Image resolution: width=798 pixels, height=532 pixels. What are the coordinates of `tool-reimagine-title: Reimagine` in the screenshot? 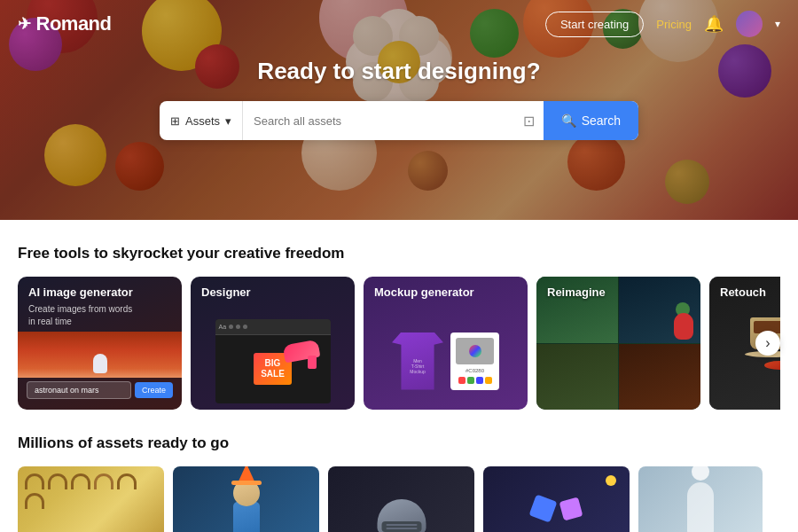 It's located at (576, 293).